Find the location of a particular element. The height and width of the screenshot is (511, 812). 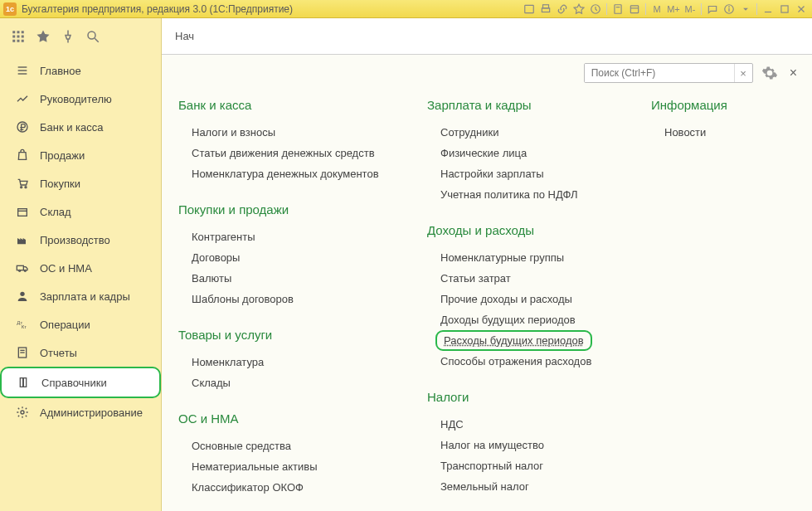

sidebar-item-box: Склад is located at coordinates (80, 212).